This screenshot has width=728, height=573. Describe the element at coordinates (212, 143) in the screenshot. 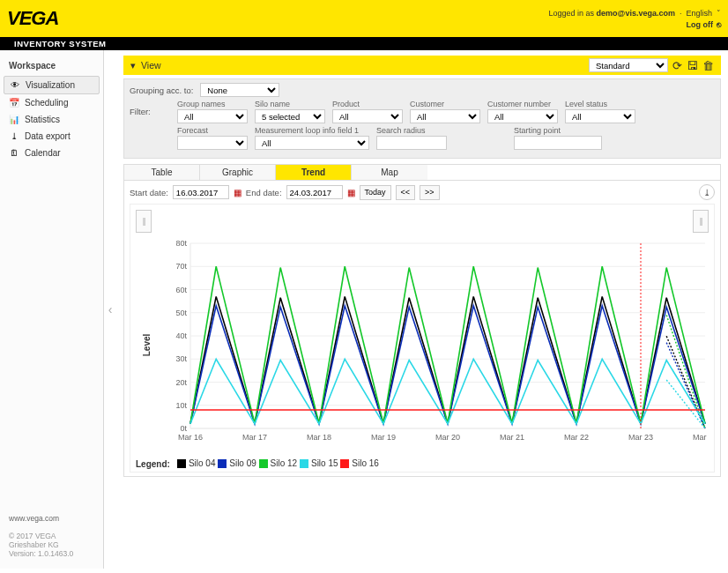

I see `forecast-select` at that location.